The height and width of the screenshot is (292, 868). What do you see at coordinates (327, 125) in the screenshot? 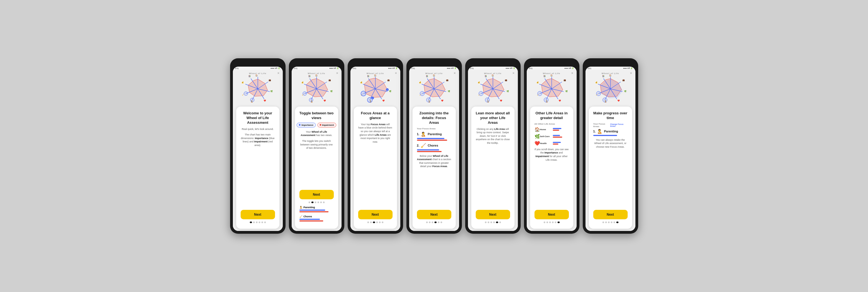
I see `toggle-impairment: Impairment` at bounding box center [327, 125].